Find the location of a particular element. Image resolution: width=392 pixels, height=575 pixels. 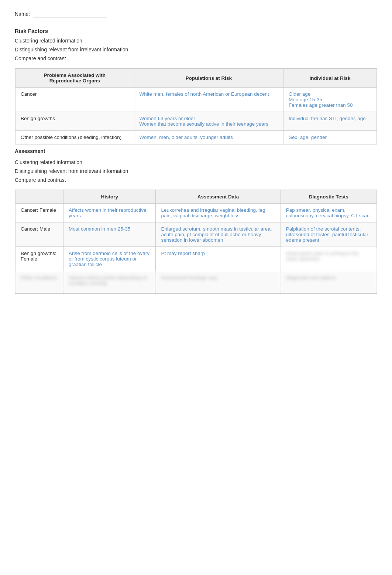

assess-row2-tests: Palpitation of the scrotal contents, ult… is located at coordinates (329, 235).